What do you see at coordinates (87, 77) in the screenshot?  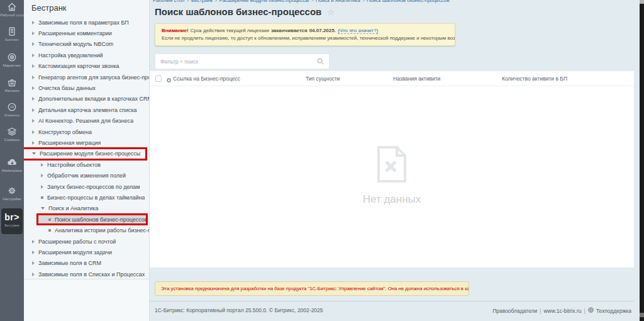 I see `tree-item: Генератор агентов для запуска бизнес-про…` at bounding box center [87, 77].